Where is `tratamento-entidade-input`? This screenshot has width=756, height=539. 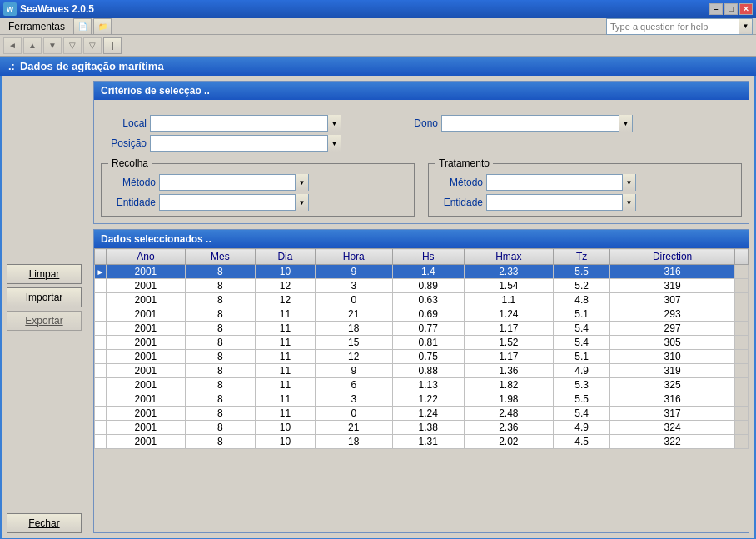
tratamento-entidade-input is located at coordinates (555, 202).